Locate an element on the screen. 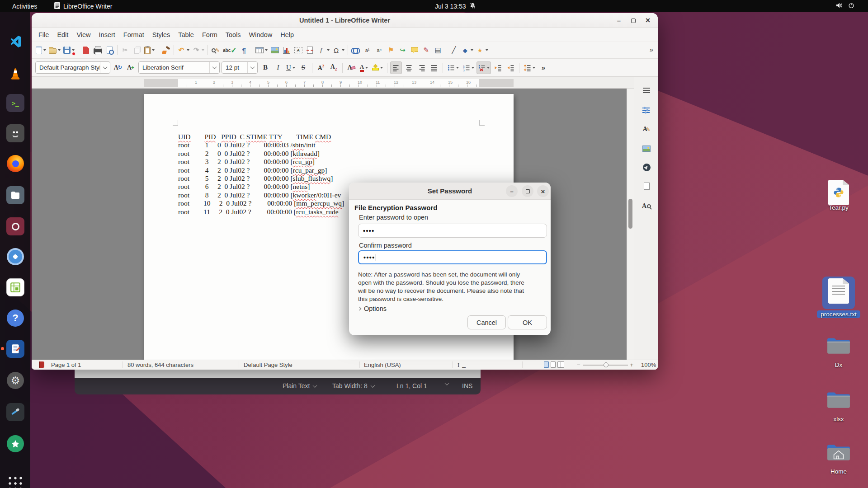 The height and width of the screenshot is (488, 868). menu-form: Form is located at coordinates (210, 35).